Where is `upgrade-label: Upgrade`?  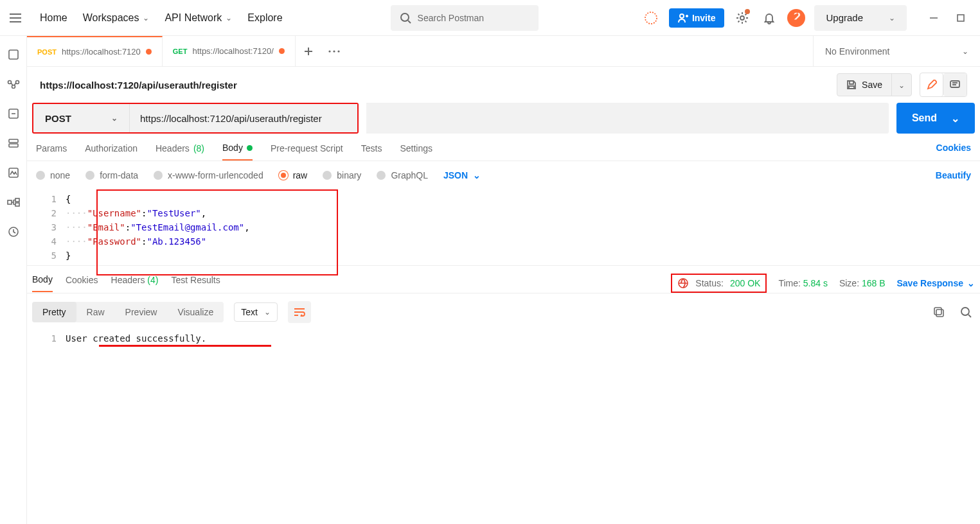
upgrade-label: Upgrade is located at coordinates (844, 18).